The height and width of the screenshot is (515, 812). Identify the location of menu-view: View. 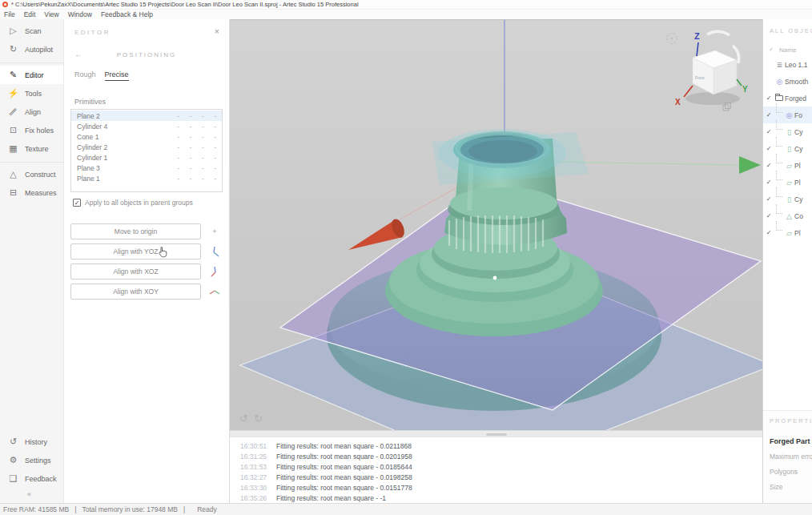
(51, 14).